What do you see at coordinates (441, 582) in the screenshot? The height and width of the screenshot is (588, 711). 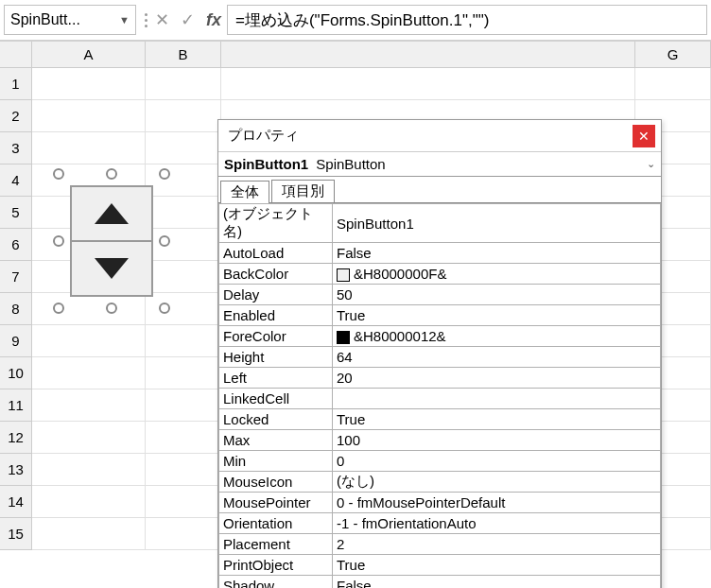 I see `property-row: ShadowFalse` at bounding box center [441, 582].